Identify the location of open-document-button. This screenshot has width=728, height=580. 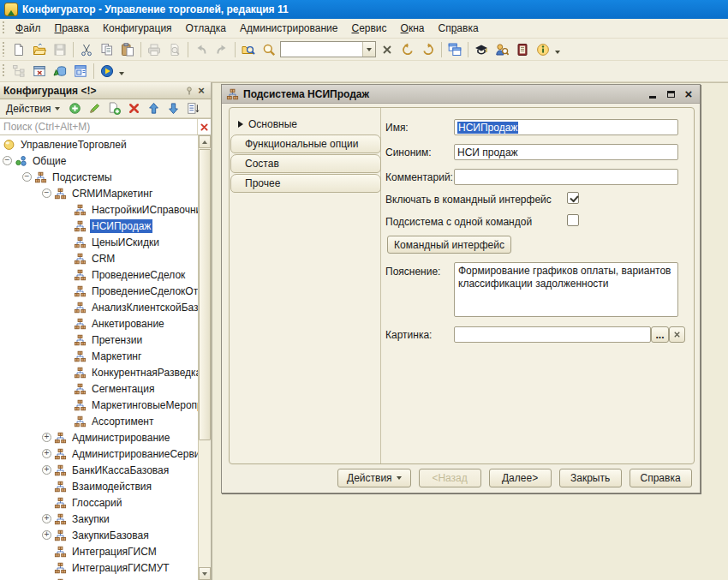
(39, 50).